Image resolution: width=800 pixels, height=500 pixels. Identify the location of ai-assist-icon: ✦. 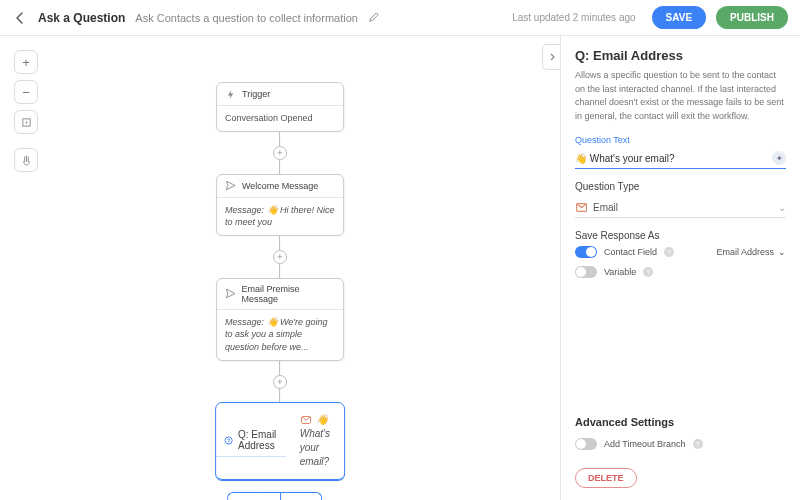
(779, 158).